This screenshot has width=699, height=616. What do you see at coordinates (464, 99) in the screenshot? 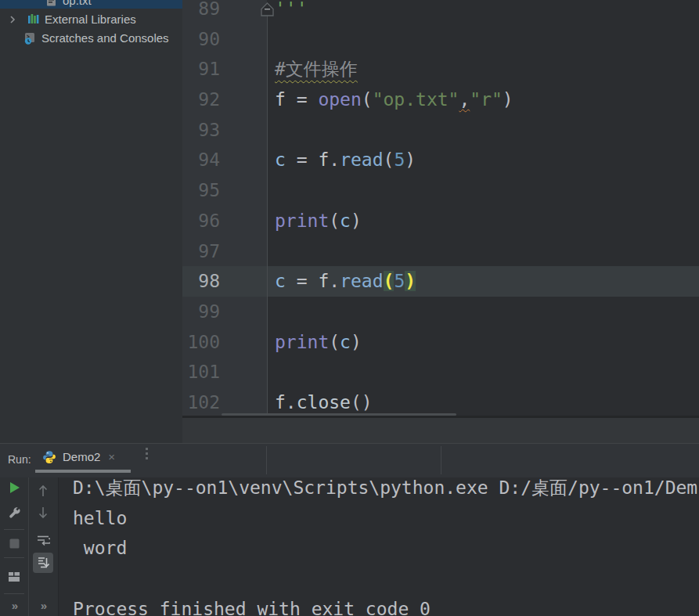
I see `code-token: ,` at bounding box center [464, 99].